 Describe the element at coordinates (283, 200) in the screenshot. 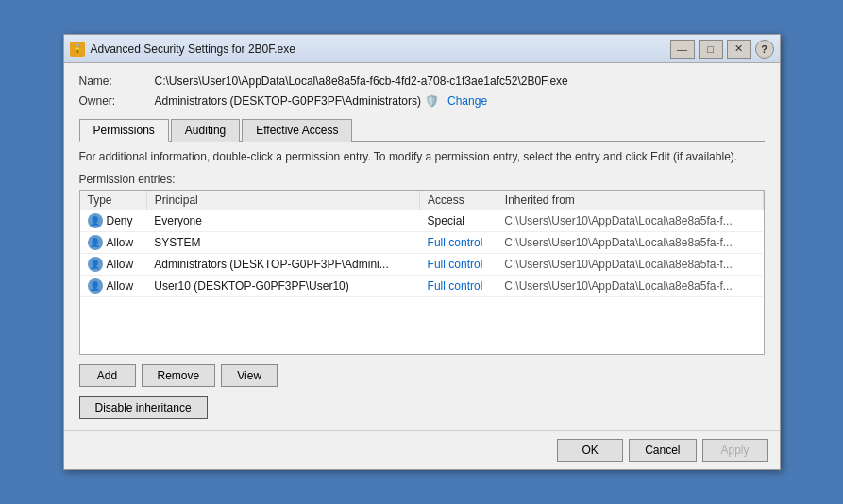

I see `col-principal: Principal` at that location.